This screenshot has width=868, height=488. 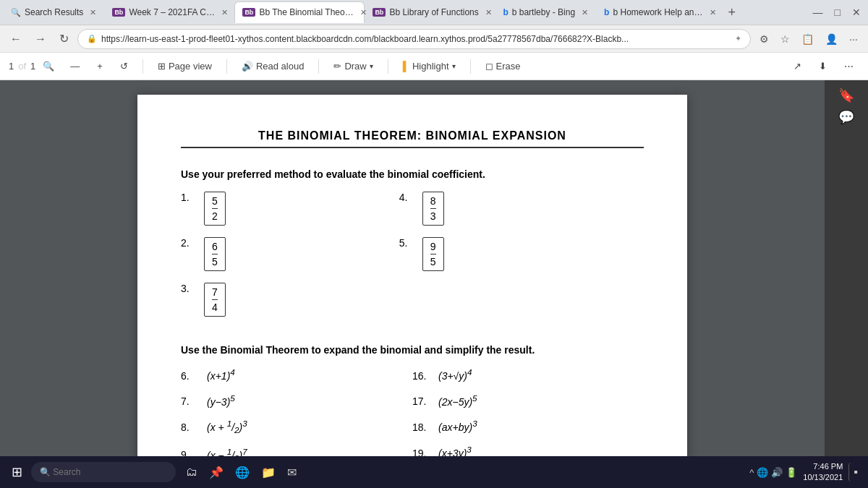 What do you see at coordinates (528, 450) in the screenshot?
I see `problem-19: 19. (x+3y)3` at bounding box center [528, 450].